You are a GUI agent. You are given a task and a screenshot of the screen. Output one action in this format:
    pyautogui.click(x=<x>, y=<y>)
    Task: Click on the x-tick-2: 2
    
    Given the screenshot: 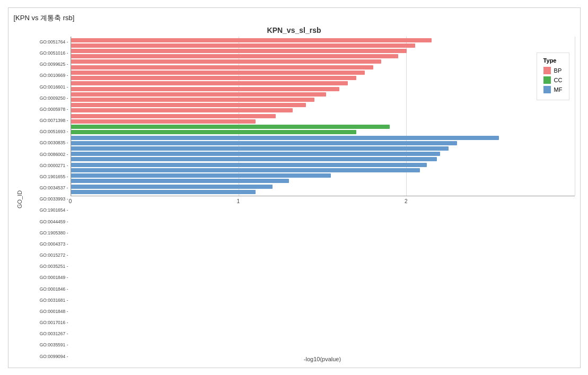 What is the action you would take?
    pyautogui.click(x=406, y=202)
    